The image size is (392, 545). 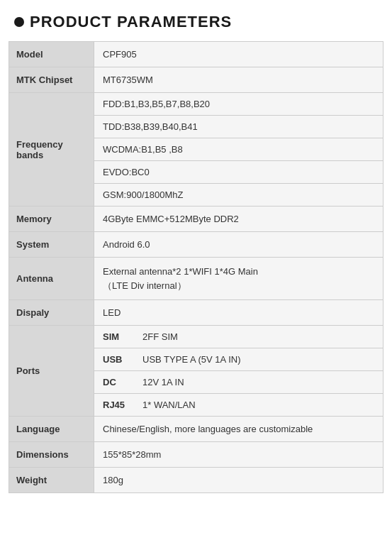 I want to click on weight-row: Weight 180g, so click(x=196, y=480).